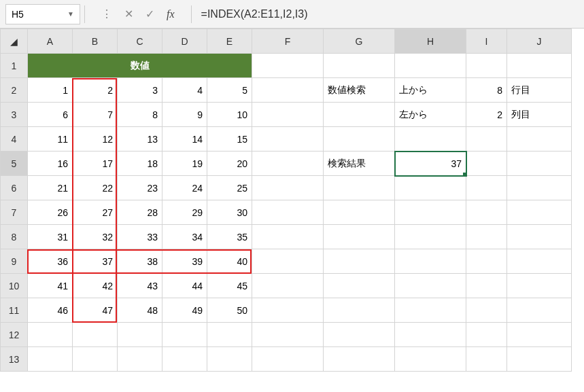  Describe the element at coordinates (14, 286) in the screenshot. I see `row-header-10: 10` at that location.